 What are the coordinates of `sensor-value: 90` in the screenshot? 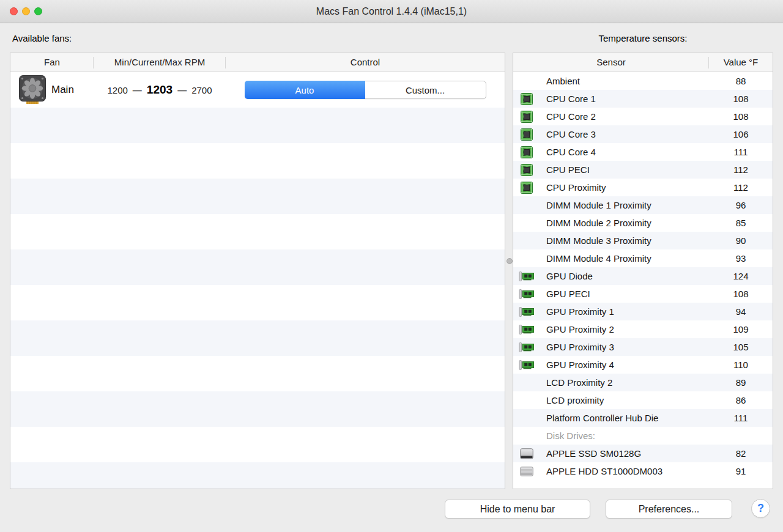 It's located at (741, 241).